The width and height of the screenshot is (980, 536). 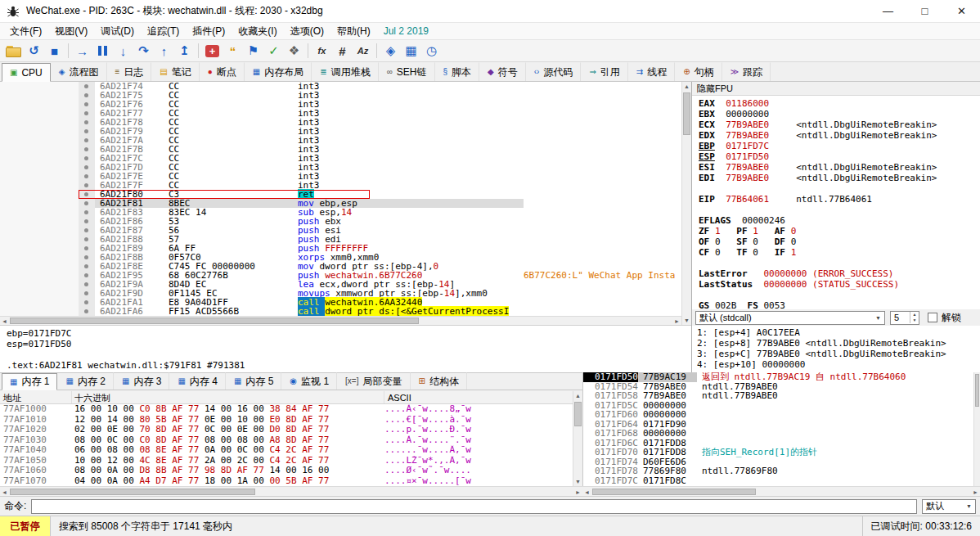 What do you see at coordinates (479, 398) in the screenshot?
I see `memory-header-ascii: ASCII` at bounding box center [479, 398].